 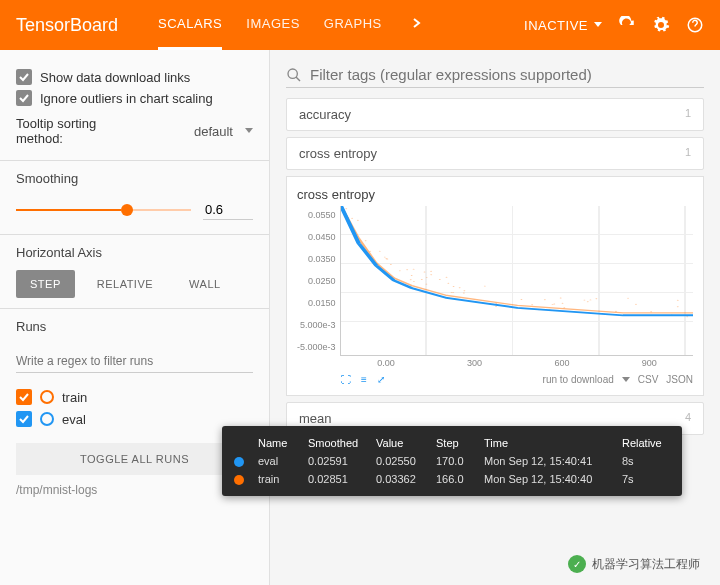 What do you see at coordinates (125, 284) in the screenshot?
I see `axis-relative-button: RELATIVE` at bounding box center [125, 284].